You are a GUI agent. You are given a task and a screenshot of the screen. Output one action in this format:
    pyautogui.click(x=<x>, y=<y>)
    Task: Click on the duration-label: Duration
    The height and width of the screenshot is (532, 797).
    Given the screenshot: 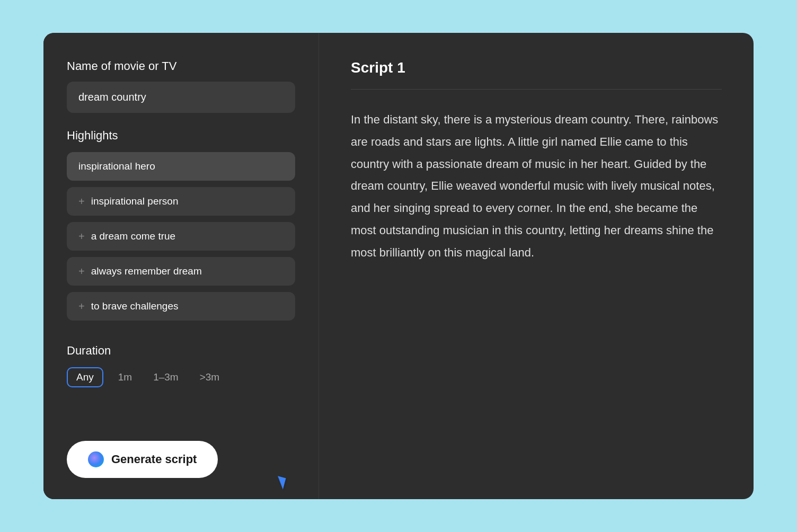 What is the action you would take?
    pyautogui.click(x=181, y=351)
    